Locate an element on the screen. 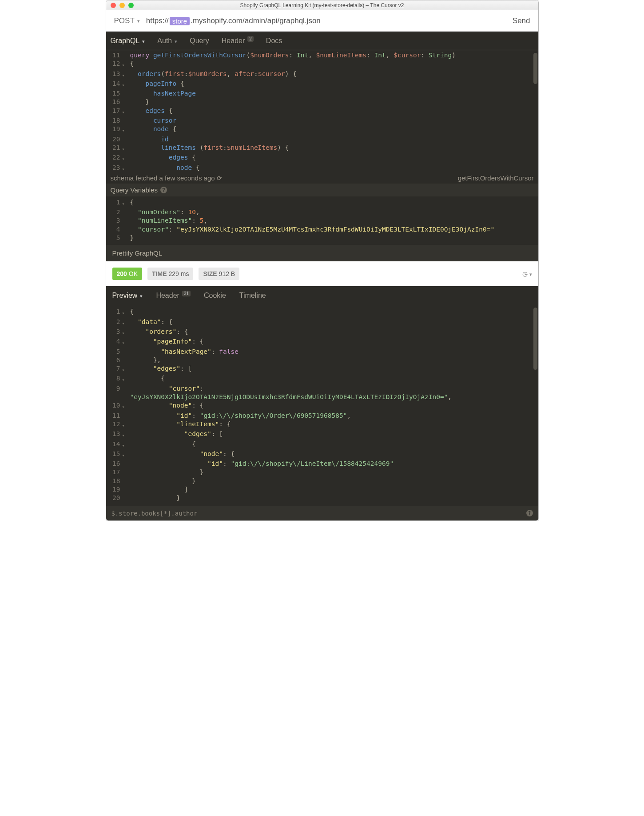 The width and height of the screenshot is (644, 816). code-line: "eyJsYXN0X2lkIjo2OTA1NzE5Njg1ODUsImxhc3R… is located at coordinates (323, 397).